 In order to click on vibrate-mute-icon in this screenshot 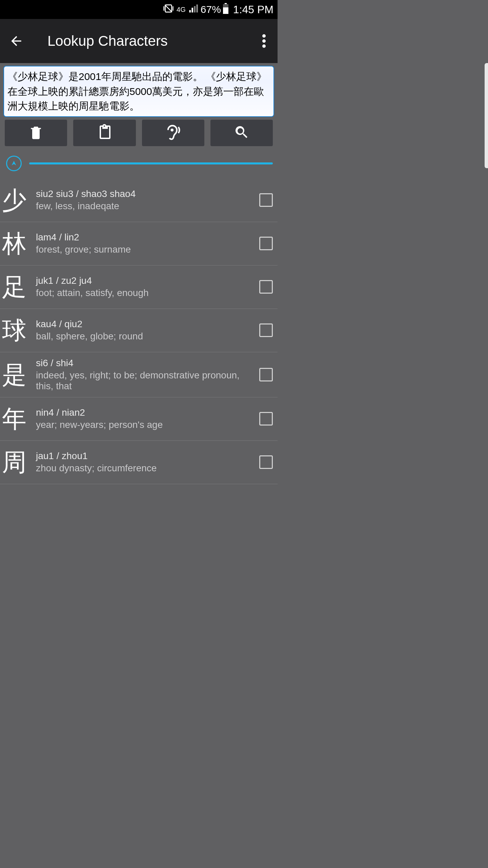, I will do `click(168, 9)`.